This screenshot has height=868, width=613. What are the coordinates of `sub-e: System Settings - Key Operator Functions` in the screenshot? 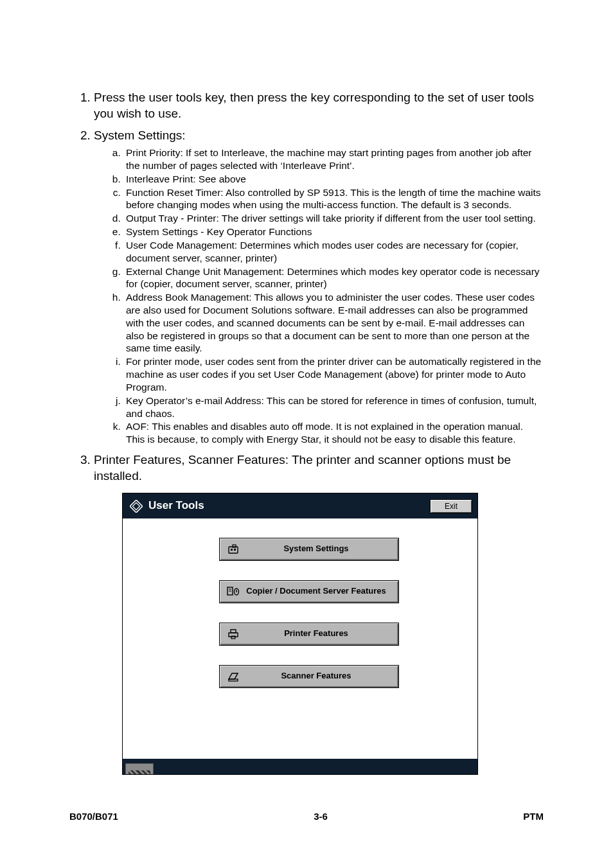 It's located at (333, 232).